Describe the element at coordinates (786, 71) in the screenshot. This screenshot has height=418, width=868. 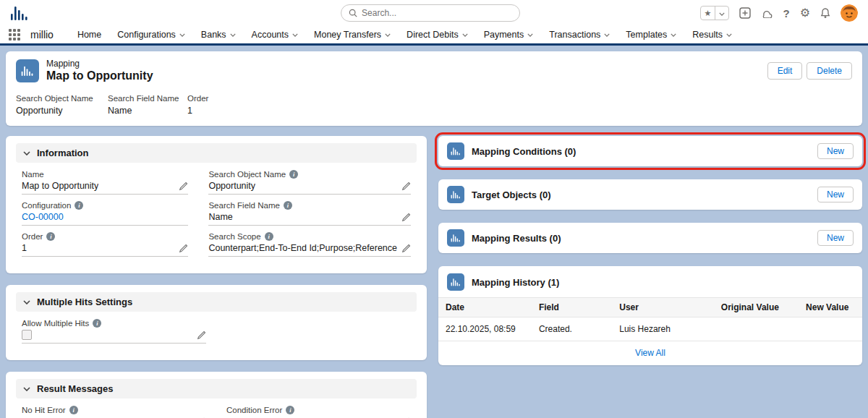
I see `edit-button: Edit` at that location.